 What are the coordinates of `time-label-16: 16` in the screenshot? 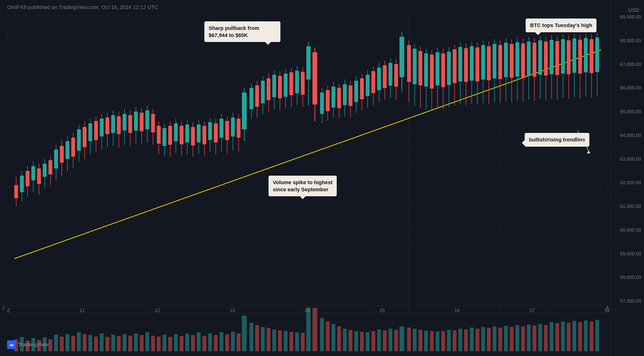 It's located at (457, 311).